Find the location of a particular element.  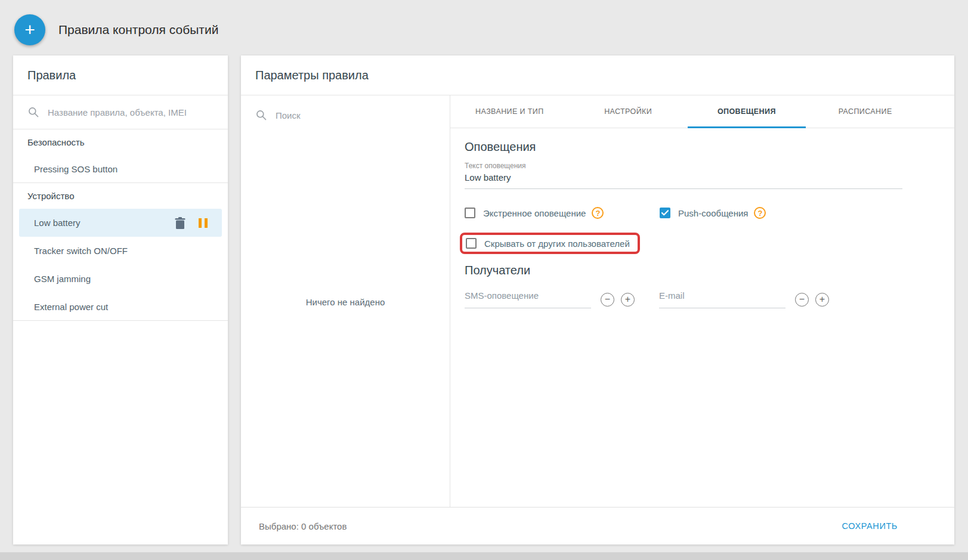

rule-item-low-battery: Low battery is located at coordinates (120, 223).